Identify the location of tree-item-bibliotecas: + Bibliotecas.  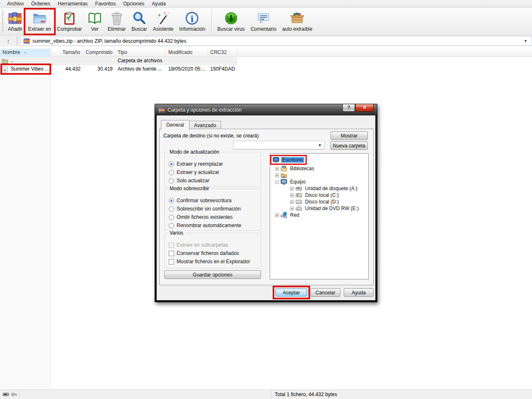
(319, 169).